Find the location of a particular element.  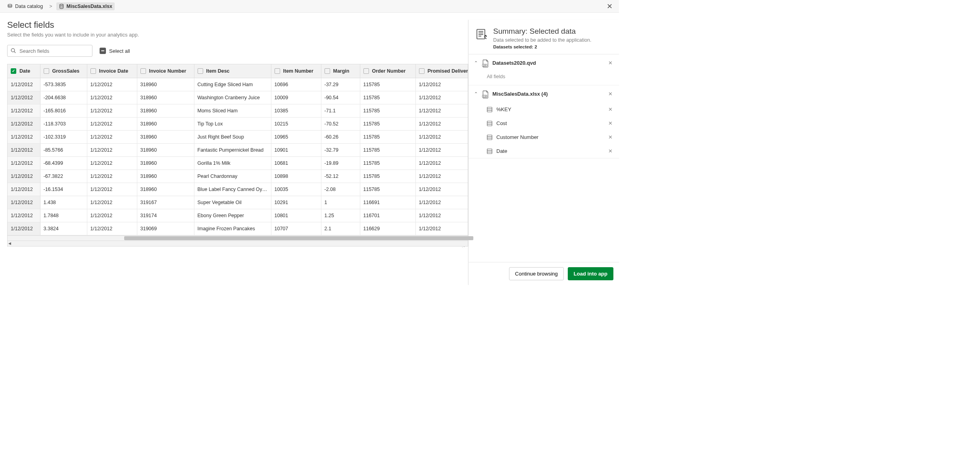

table-cell: 10215 is located at coordinates (296, 124).